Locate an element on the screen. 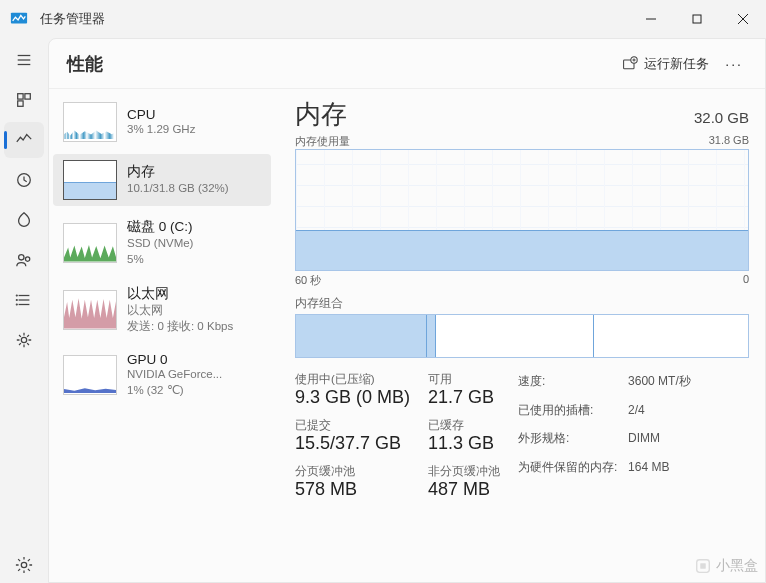  nav-hamburger is located at coordinates (24, 60).